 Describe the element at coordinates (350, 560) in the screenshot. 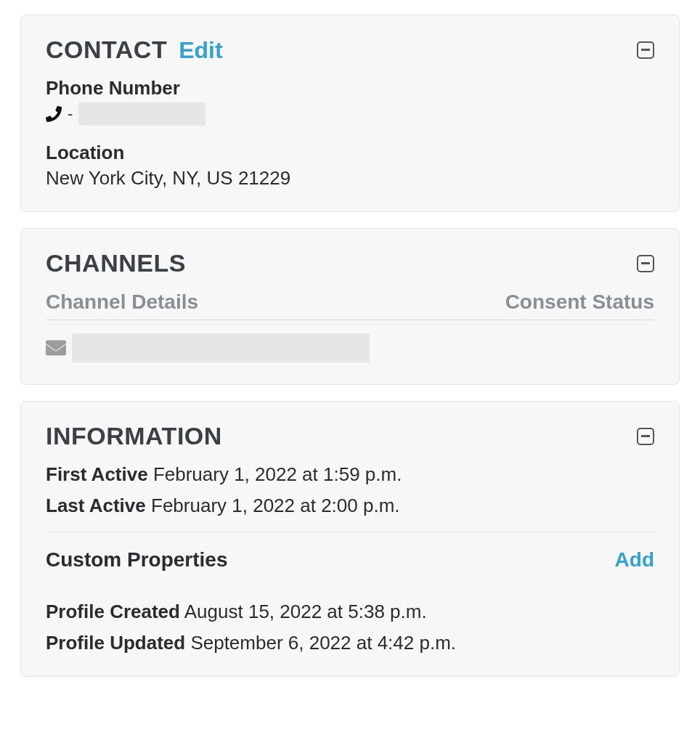

I see `custom-properties-row: Custom Properties Add` at that location.